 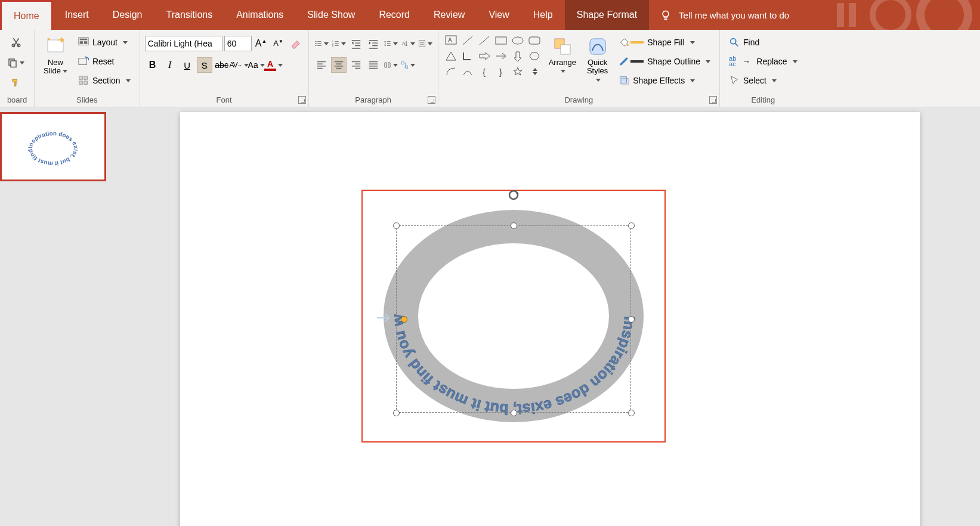 What do you see at coordinates (16, 83) in the screenshot?
I see `format-painter-button` at bounding box center [16, 83].